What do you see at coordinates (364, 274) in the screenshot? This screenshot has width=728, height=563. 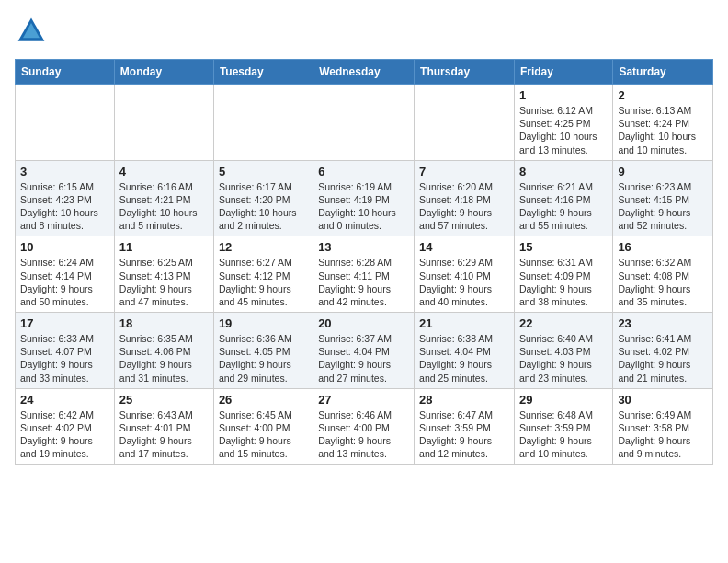 I see `calendar-cell: 13Sunrise: 6:28 AM Sunset: 4:11 PM Dayli…` at bounding box center [364, 274].